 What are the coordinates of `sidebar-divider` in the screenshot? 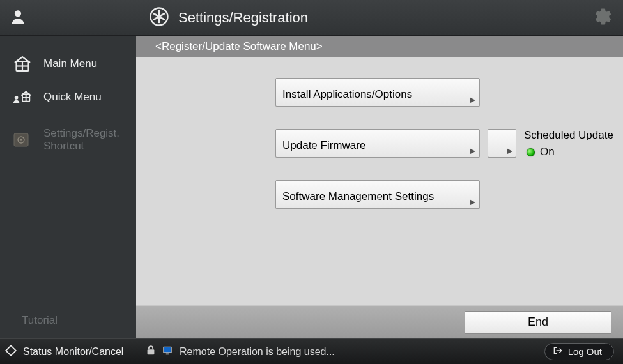 It's located at (68, 118).